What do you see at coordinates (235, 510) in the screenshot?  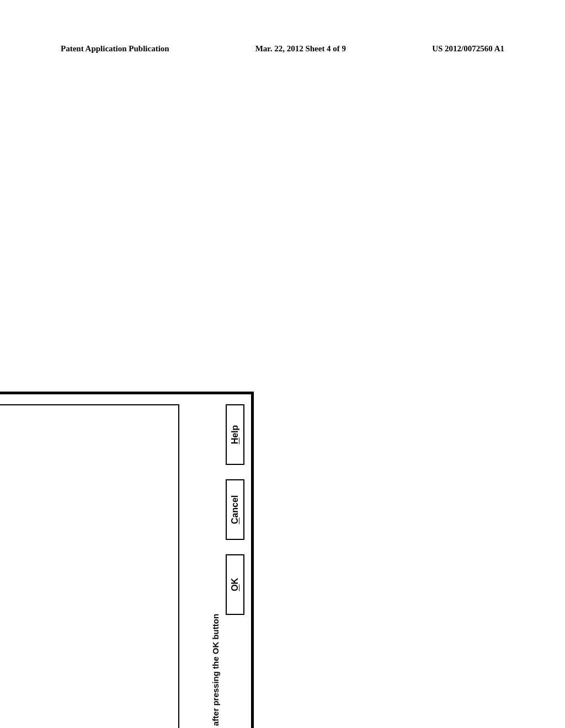 I see `cancel-button: Cancel` at bounding box center [235, 510].